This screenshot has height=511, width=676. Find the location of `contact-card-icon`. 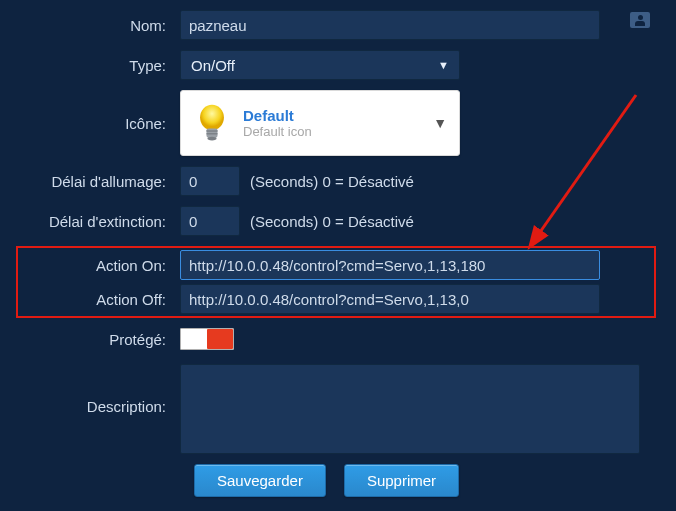

contact-card-icon is located at coordinates (640, 20).